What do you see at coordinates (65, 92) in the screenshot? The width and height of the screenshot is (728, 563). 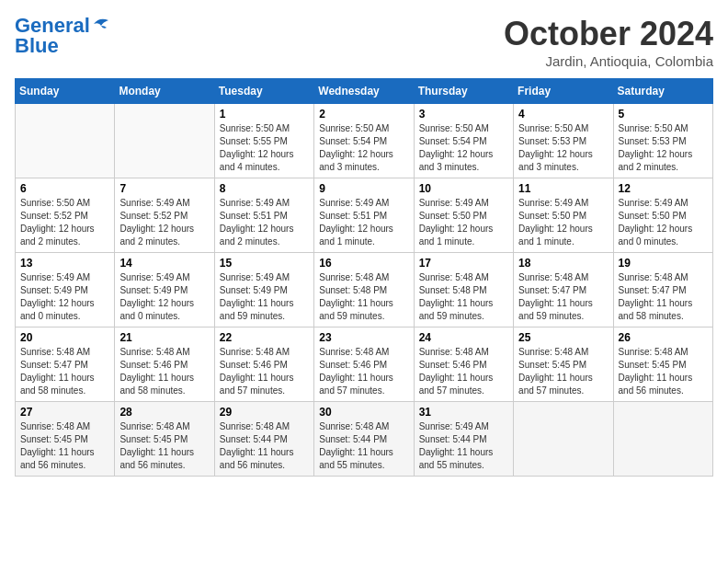 I see `weekday-sunday: Sunday` at bounding box center [65, 92].